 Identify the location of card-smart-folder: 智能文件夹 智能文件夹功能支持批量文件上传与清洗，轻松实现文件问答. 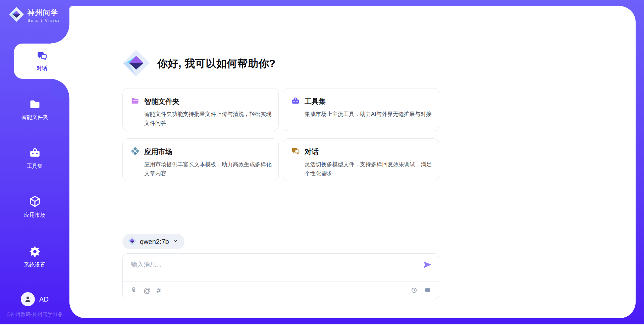
(201, 110).